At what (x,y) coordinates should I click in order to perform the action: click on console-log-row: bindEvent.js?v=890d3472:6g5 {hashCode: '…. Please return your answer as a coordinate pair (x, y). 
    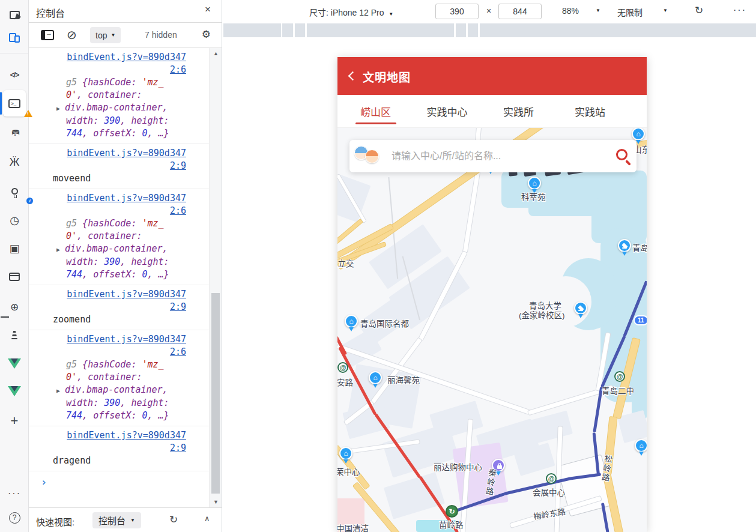
    Looking at the image, I should click on (119, 237).